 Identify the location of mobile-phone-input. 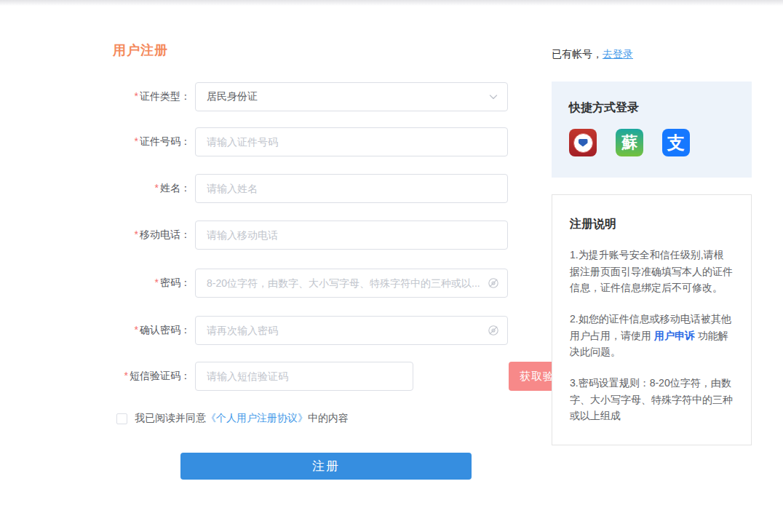
(351, 235).